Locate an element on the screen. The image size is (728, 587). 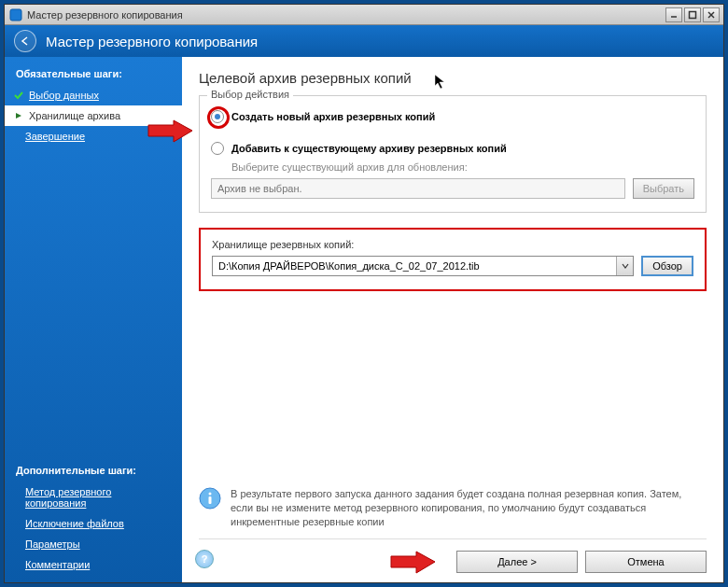
page-heading: Целевой архив резервных копий is located at coordinates (453, 78).